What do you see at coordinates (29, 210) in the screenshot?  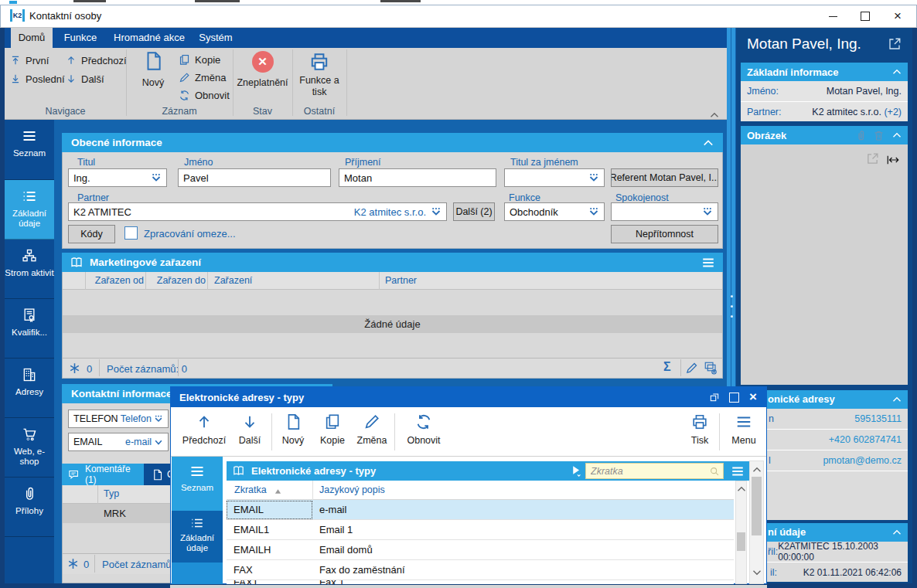 I see `sidebar-item-zakladni-udaje: Základní údaje` at bounding box center [29, 210].